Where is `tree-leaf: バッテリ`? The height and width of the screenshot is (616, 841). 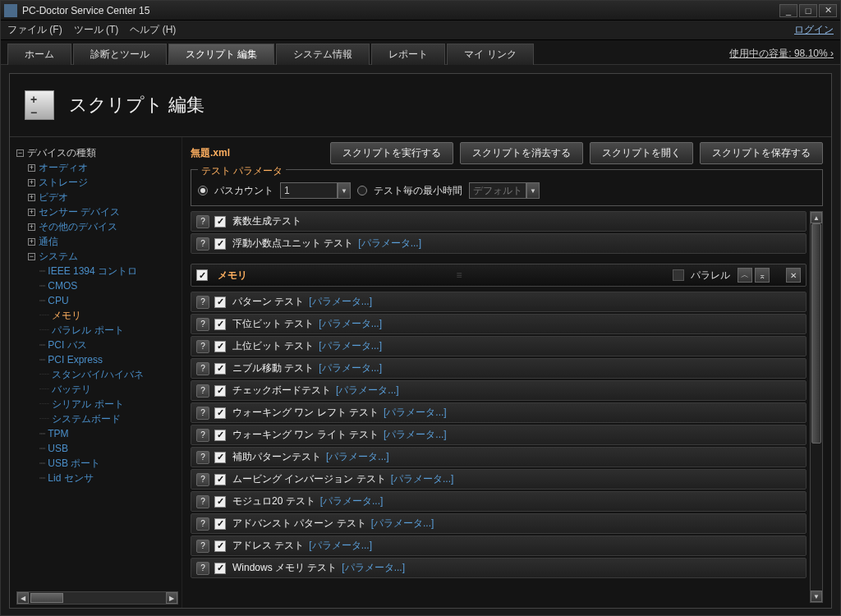 tree-leaf: バッテリ is located at coordinates (71, 389).